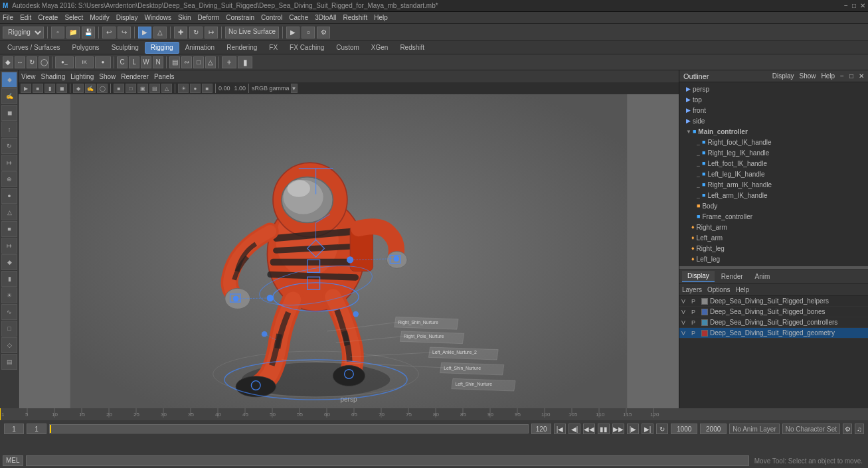 The height and width of the screenshot is (468, 868). What do you see at coordinates (199, 62) in the screenshot?
I see `snap-point-btn: □` at bounding box center [199, 62].